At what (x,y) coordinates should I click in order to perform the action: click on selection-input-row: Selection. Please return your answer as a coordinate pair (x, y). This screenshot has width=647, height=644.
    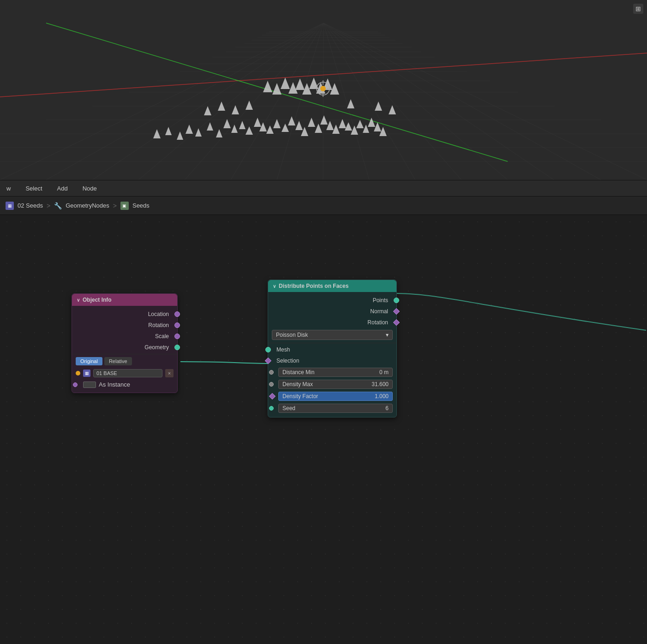
    Looking at the image, I should click on (332, 361).